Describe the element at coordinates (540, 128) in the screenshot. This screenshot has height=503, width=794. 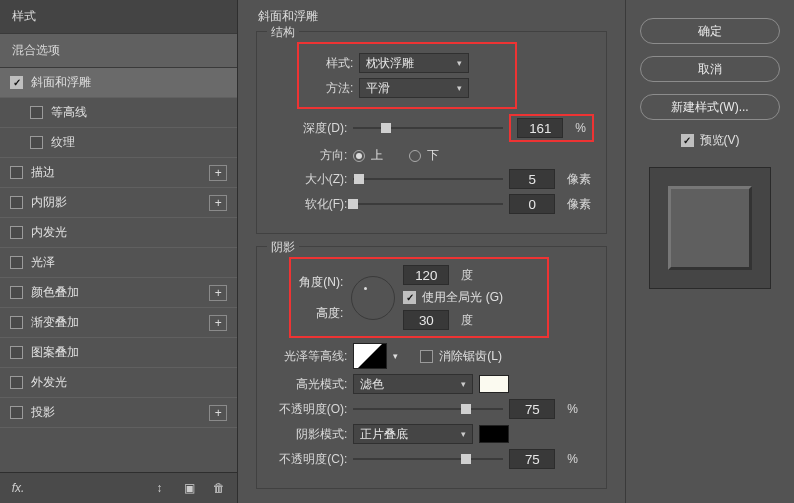
I see `depth-input` at that location.